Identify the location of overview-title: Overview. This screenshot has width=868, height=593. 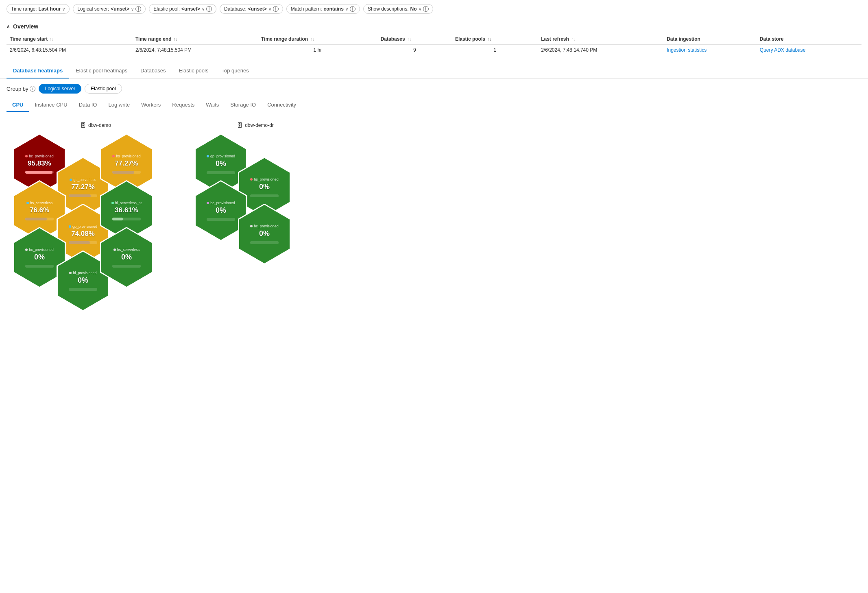
(26, 26).